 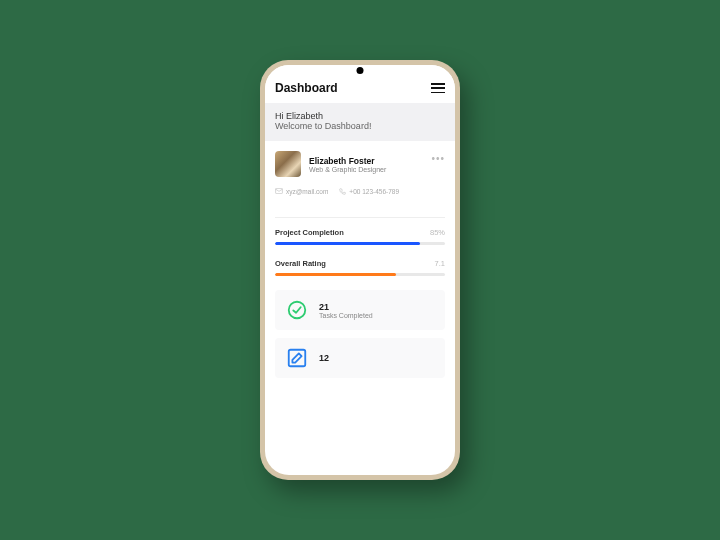 What do you see at coordinates (360, 116) in the screenshot?
I see `greeting-hi: Hi Elizabeth` at bounding box center [360, 116].